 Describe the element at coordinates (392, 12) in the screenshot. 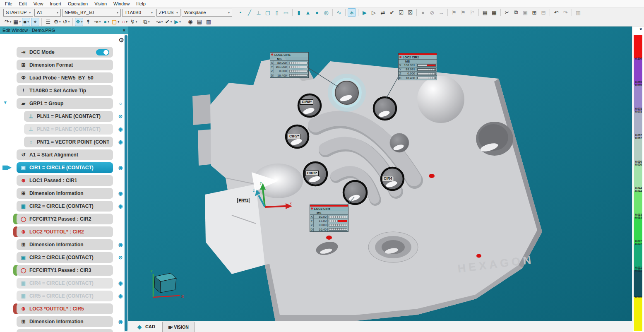

I see `mark-done-icon: ✔` at that location.